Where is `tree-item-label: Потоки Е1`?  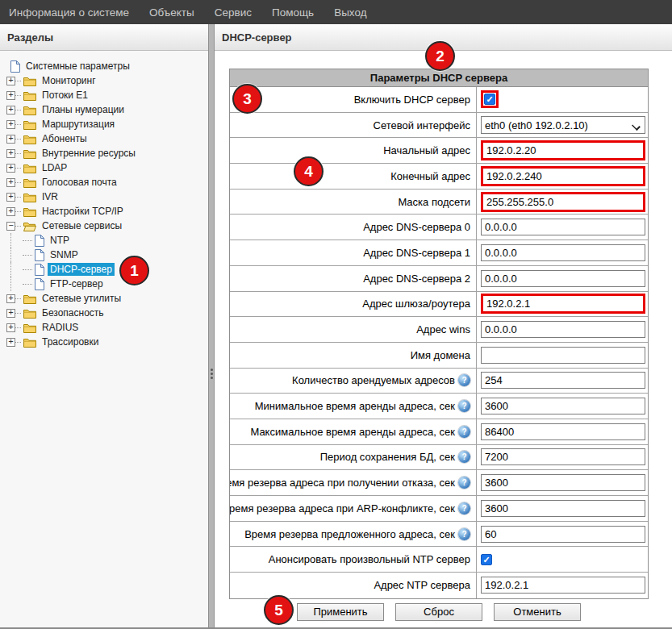
tree-item-label: Потоки Е1 is located at coordinates (65, 95).